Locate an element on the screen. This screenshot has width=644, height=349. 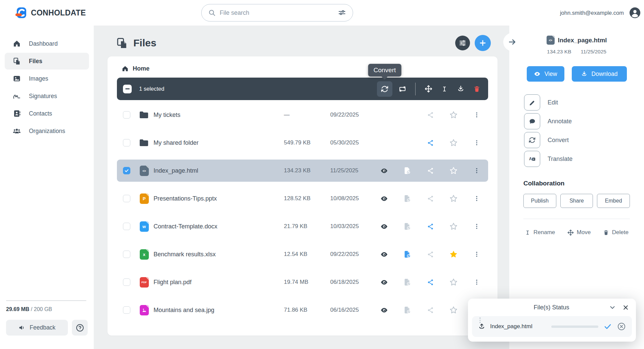
rename-button is located at coordinates (444, 89).